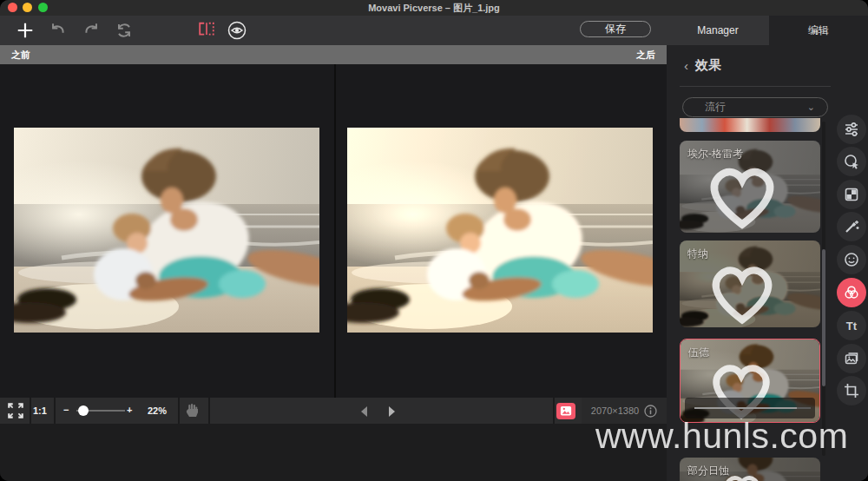 The width and height of the screenshot is (868, 481). What do you see at coordinates (750, 187) in the screenshot?
I see `effect-card: 埃尔-格雷考` at bounding box center [750, 187].